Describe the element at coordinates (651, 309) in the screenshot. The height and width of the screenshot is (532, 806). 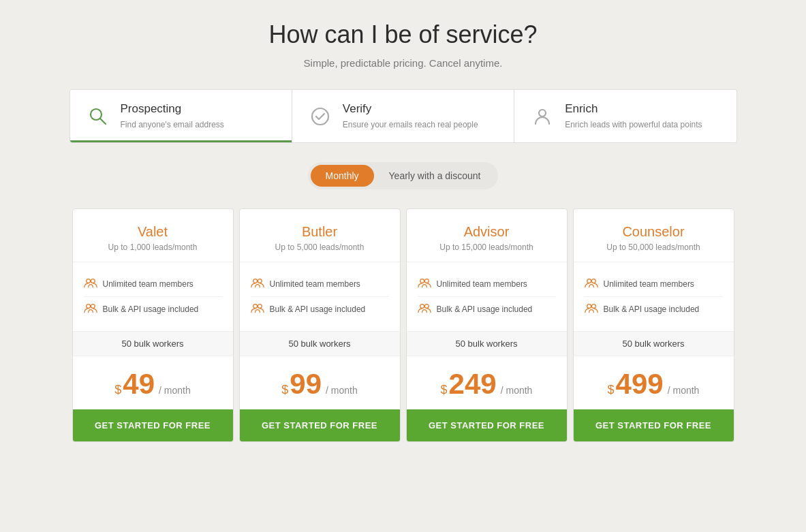
I see `feature-api-text-counselor: Bulk & API usage included` at that location.